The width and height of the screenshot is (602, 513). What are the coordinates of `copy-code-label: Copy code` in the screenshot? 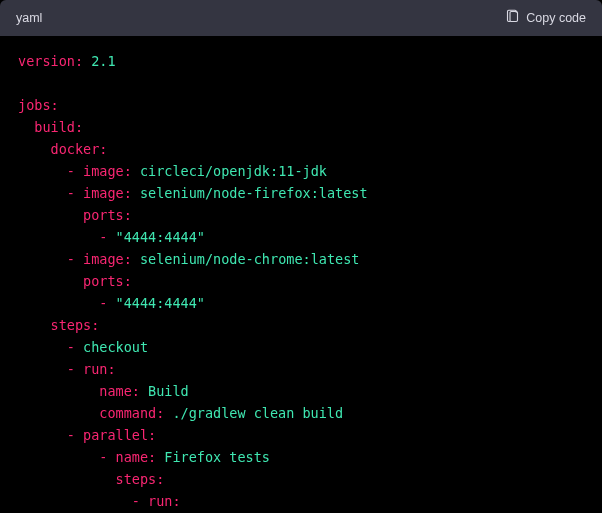 It's located at (556, 18).